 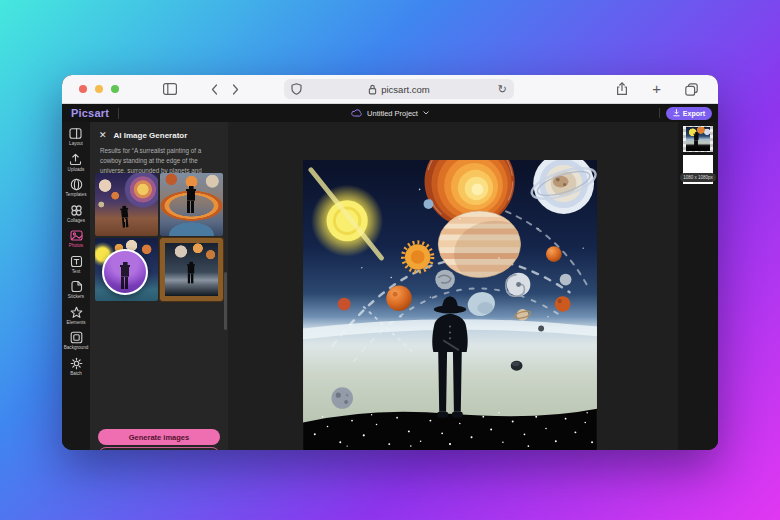 What do you see at coordinates (698, 139) in the screenshot?
I see `selected-layer-thumbnail` at bounding box center [698, 139].